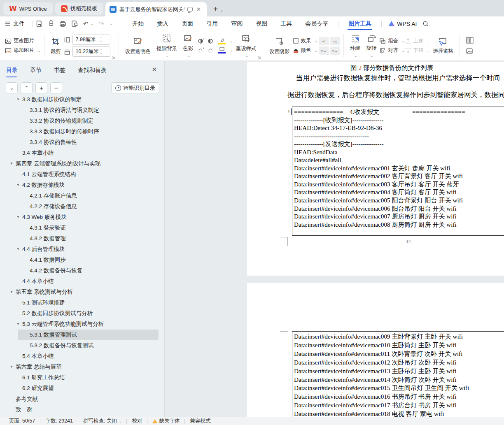 Image resolution: width=504 pixels, height=425 pixels. What do you see at coordinates (82, 132) in the screenshot?
I see `toc-item: ▼ 3.3.3 数据同步时的传输时序` at bounding box center [82, 132].